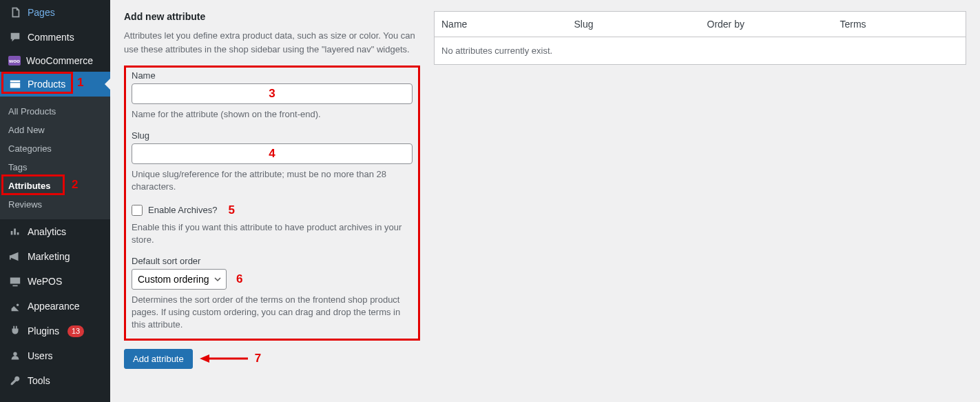  Describe the element at coordinates (55, 381) in the screenshot. I see `sidebar-item-tools: Tools` at that location.